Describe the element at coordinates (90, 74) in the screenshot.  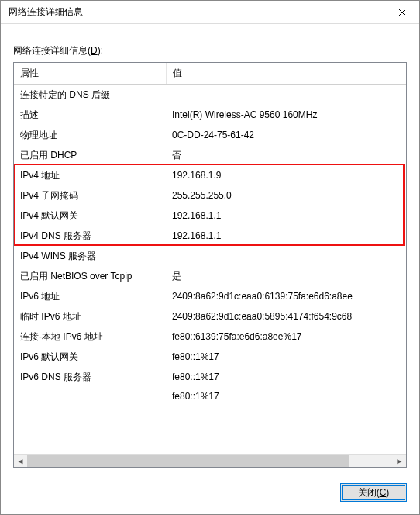
I see `column-header-property: 属性` at that location.